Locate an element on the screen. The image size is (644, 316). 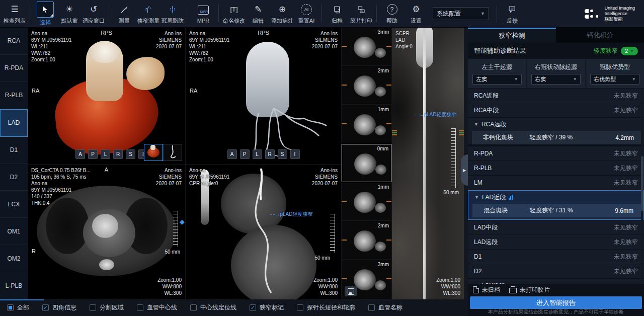
feedback-button: 反馈 is located at coordinates (512, 14).